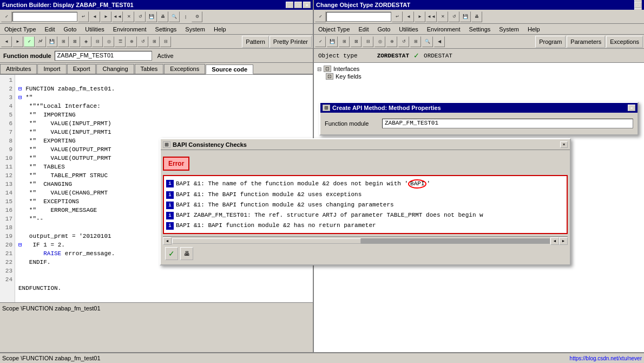 This screenshot has width=644, height=363. I want to click on r-nav-cancel-icon: ✕, so click(443, 17).